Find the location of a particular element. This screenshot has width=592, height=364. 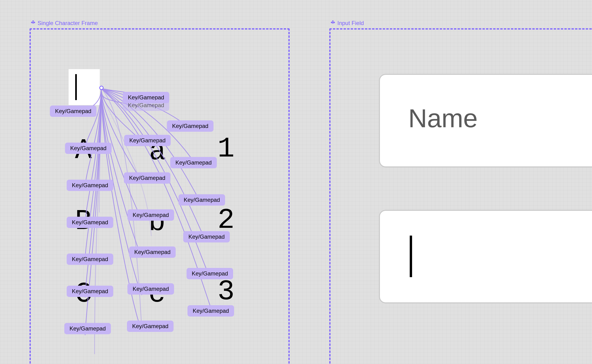

connector-node is located at coordinates (101, 88).